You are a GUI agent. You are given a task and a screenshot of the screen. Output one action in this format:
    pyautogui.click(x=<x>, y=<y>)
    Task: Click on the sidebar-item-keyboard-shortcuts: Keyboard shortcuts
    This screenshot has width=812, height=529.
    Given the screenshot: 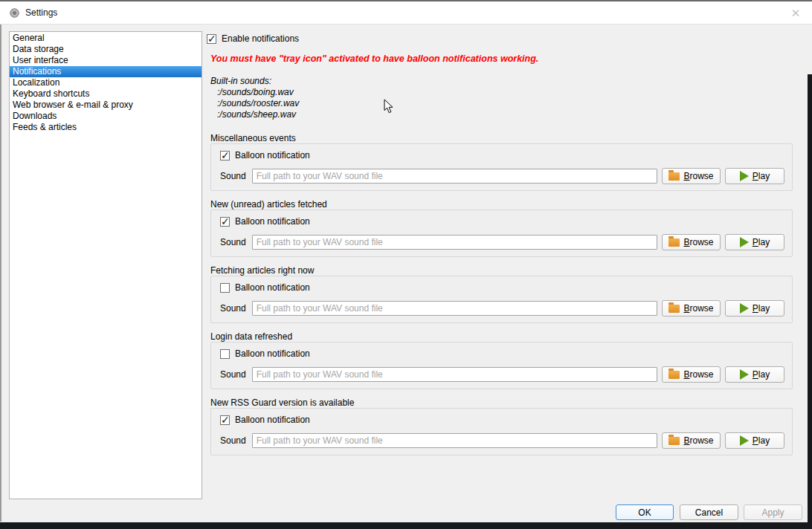 What is the action you would take?
    pyautogui.click(x=106, y=94)
    